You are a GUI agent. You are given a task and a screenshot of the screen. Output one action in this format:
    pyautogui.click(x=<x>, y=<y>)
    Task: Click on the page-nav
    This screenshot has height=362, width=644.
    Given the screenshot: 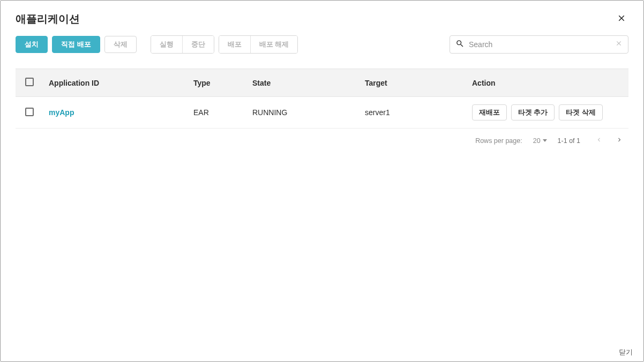 What is the action you would take?
    pyautogui.click(x=609, y=140)
    